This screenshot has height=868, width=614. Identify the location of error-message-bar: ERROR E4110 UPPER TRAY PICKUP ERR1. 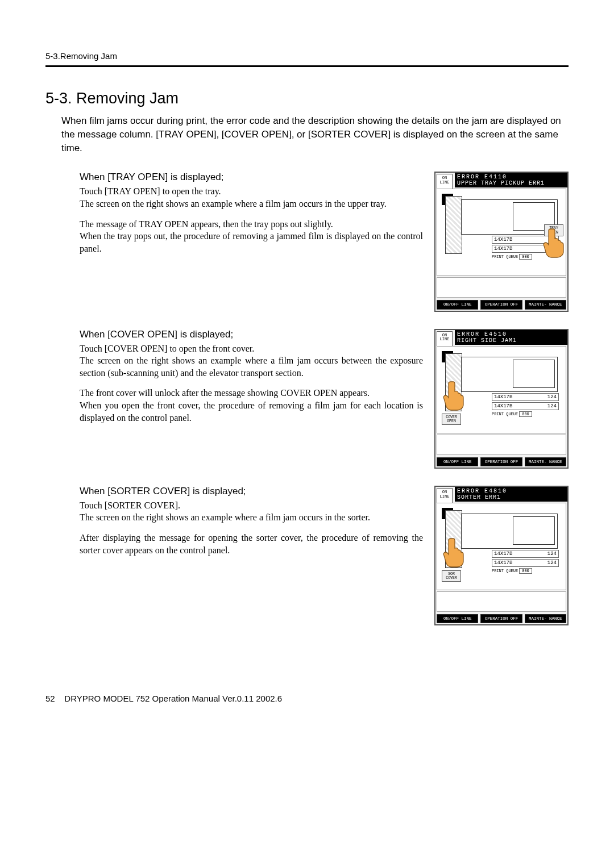
(511, 180).